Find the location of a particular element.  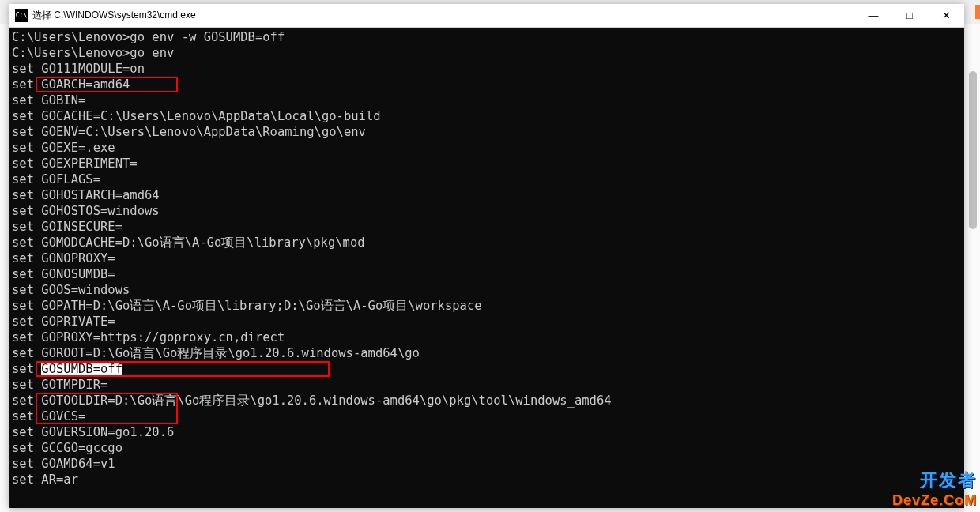

left-window-edge is located at coordinates (5, 268).